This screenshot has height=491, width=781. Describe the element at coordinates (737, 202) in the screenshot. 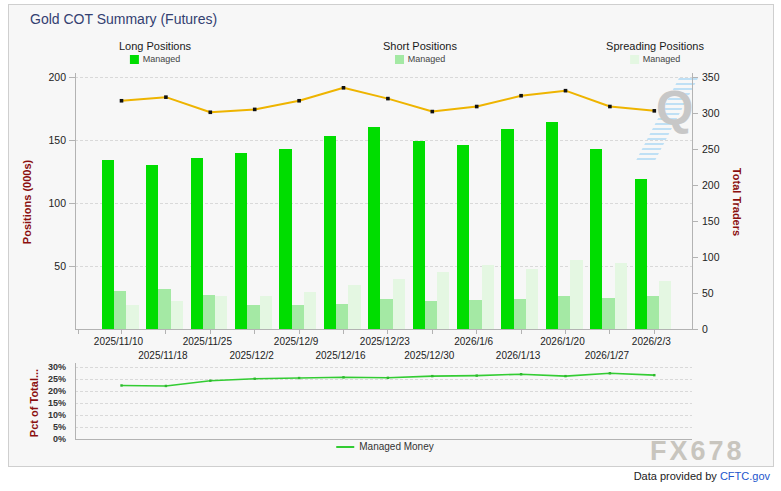

I see `right-axis-title: Total Traders` at that location.